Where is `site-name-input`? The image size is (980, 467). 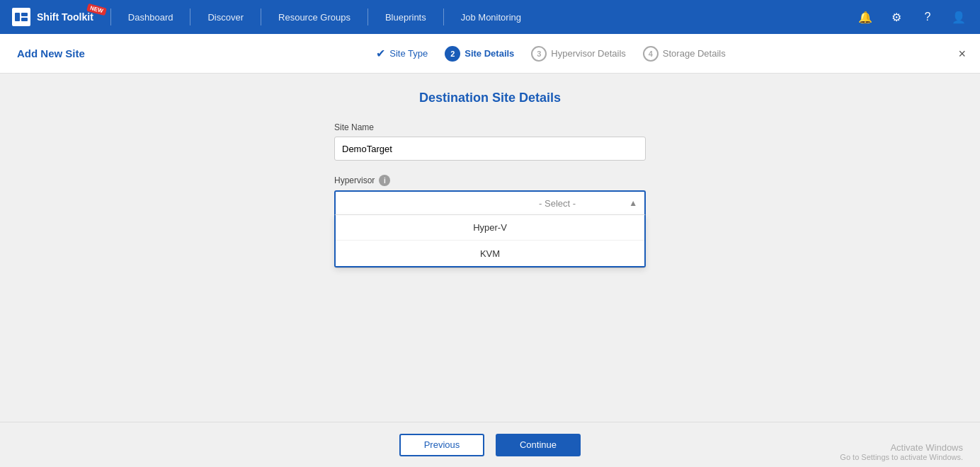 site-name-input is located at coordinates (490, 149).